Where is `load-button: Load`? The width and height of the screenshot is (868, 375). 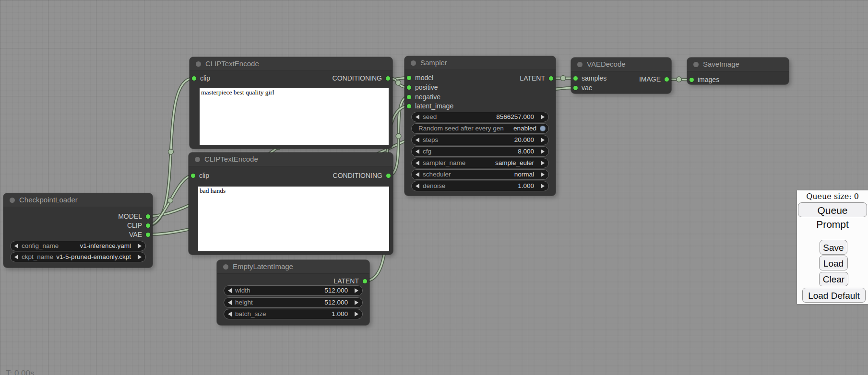 load-button: Load is located at coordinates (833, 263).